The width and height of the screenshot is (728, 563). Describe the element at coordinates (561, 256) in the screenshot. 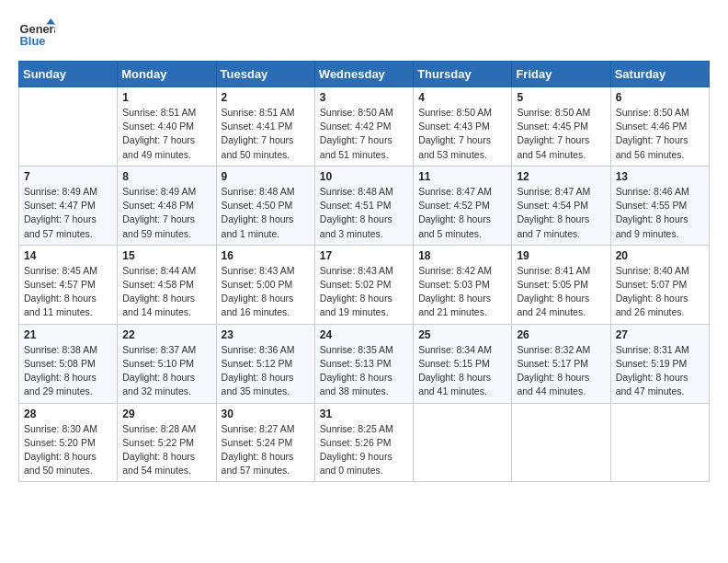

I see `day-number: 19` at that location.